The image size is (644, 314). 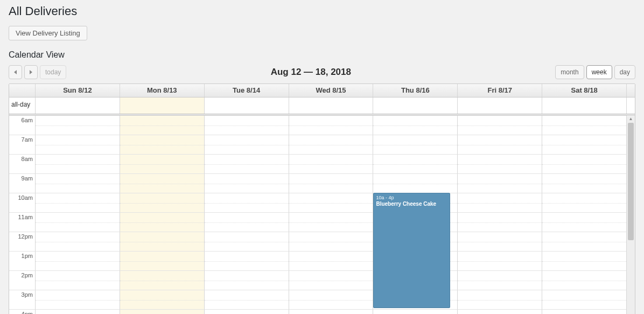 What do you see at coordinates (599, 72) in the screenshot?
I see `view-week-button: week` at bounding box center [599, 72].